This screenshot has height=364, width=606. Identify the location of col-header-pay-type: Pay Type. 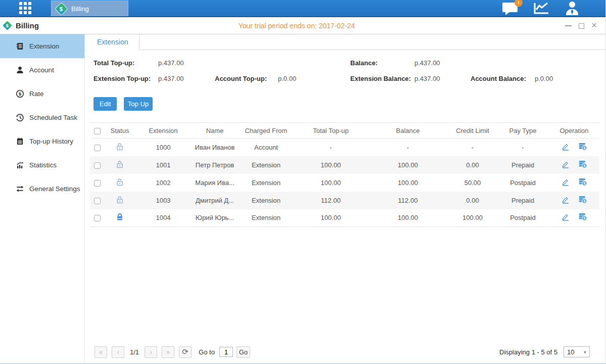
(523, 130).